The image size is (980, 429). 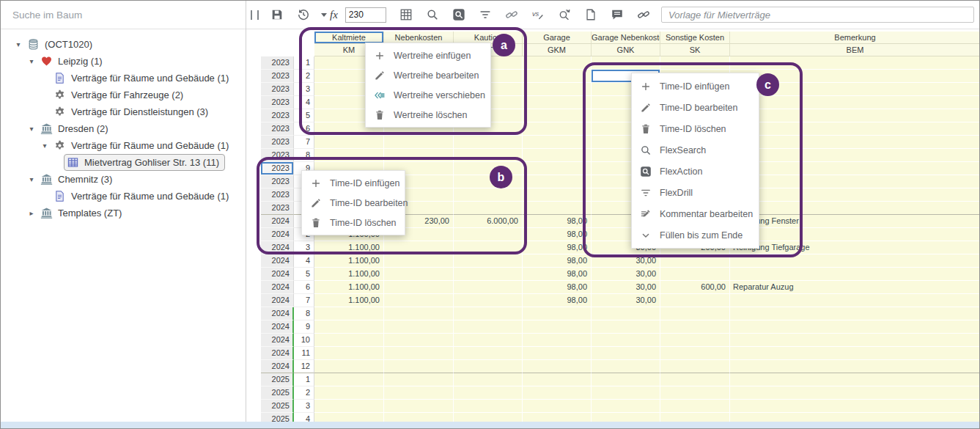 What do you see at coordinates (855, 221) in the screenshot?
I see `grid-cell-bem: Reinigung Fenster` at bounding box center [855, 221].